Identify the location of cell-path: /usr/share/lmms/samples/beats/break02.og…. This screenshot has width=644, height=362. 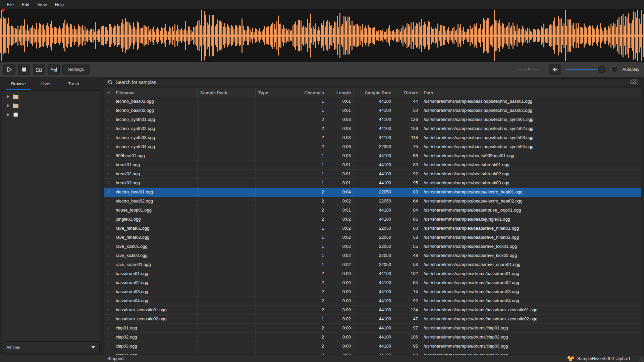
(531, 174).